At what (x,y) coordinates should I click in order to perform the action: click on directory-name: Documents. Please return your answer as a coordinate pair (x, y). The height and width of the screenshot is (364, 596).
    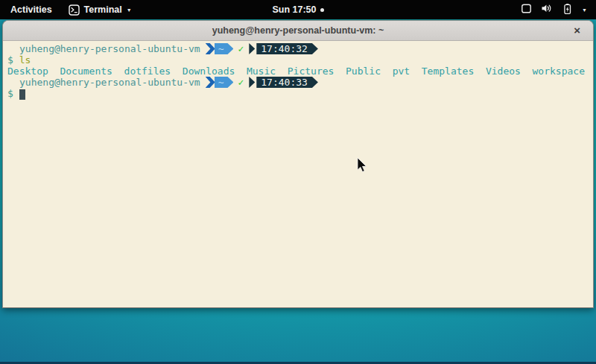
    Looking at the image, I should click on (86, 71).